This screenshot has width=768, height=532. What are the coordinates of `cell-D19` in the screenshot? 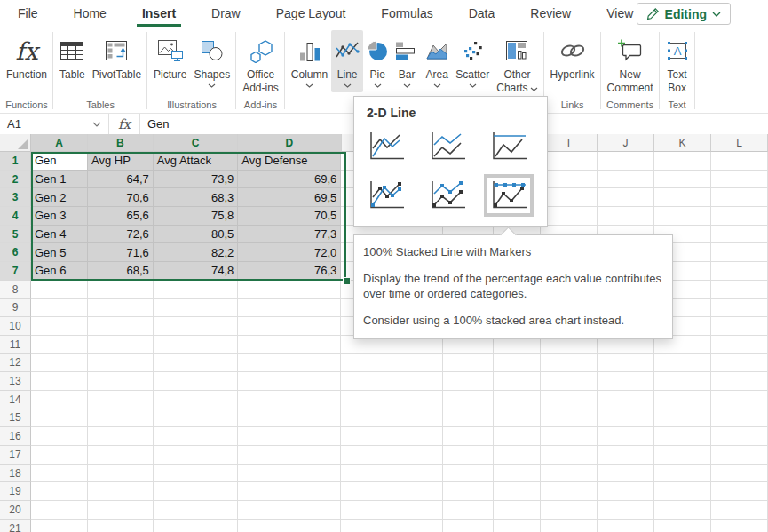 It's located at (289, 492).